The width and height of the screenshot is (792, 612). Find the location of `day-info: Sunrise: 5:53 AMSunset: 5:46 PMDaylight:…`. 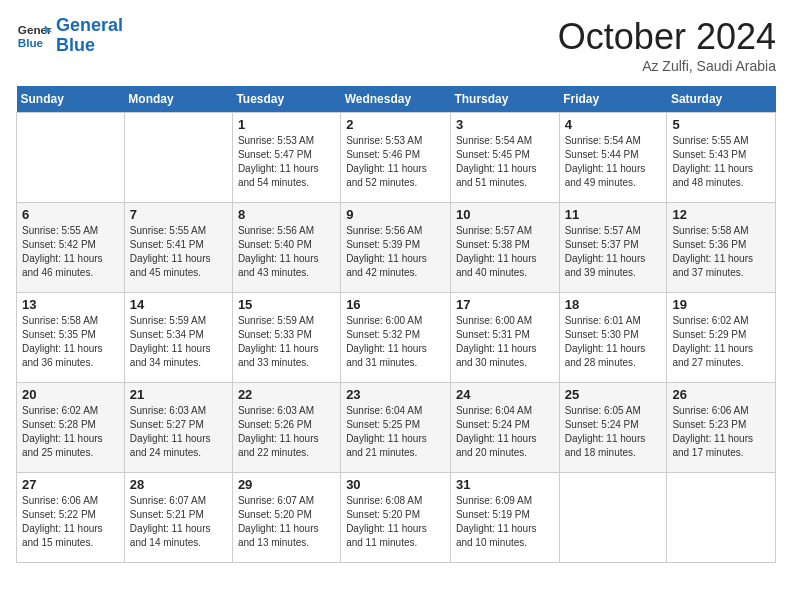

day-info: Sunrise: 5:53 AMSunset: 5:46 PMDaylight:… is located at coordinates (396, 162).